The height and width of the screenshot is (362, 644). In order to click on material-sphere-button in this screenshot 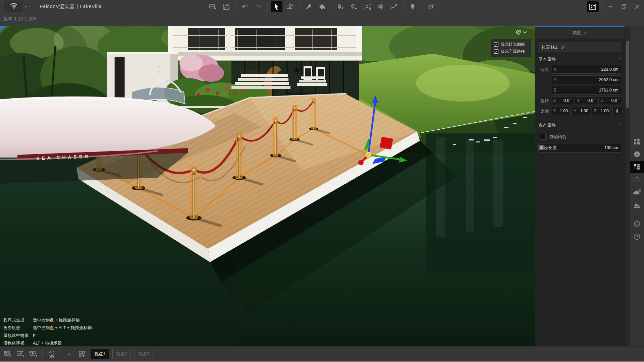, I will do `click(637, 154)`.